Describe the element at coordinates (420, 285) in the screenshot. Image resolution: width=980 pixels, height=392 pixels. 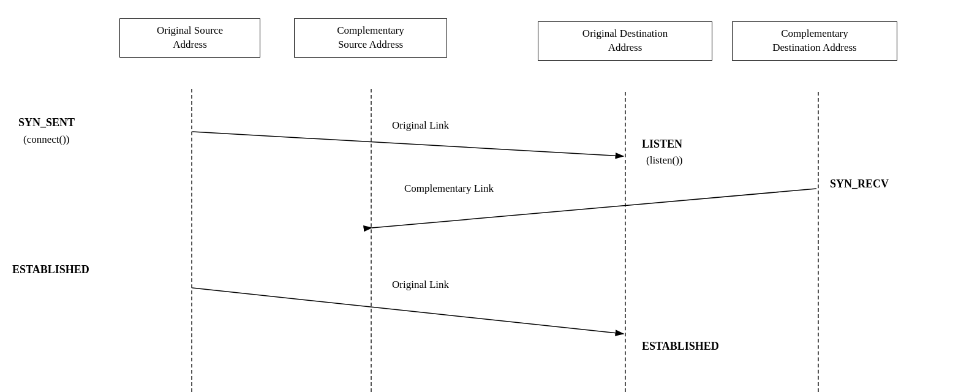
I see `original-link-2-label: Original Link` at that location.